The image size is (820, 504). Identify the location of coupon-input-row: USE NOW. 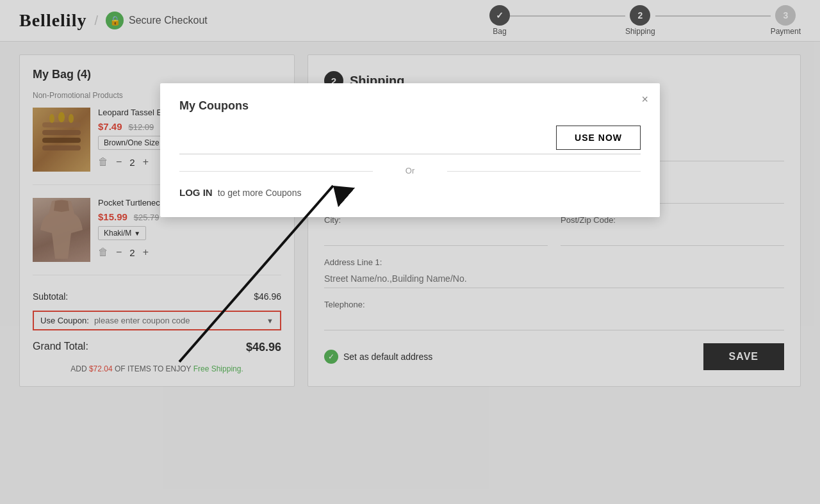
(410, 140).